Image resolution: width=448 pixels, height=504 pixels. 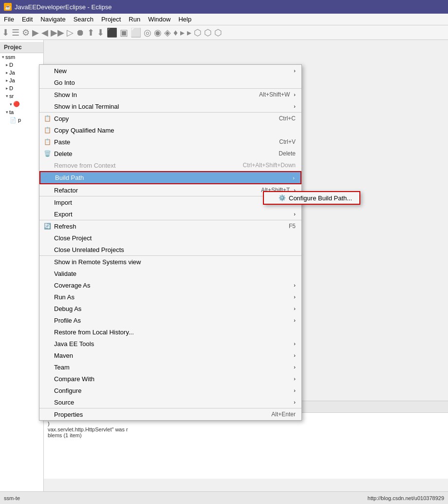 What do you see at coordinates (172, 379) in the screenshot?
I see `menu-item-label: Compare With` at bounding box center [172, 379].